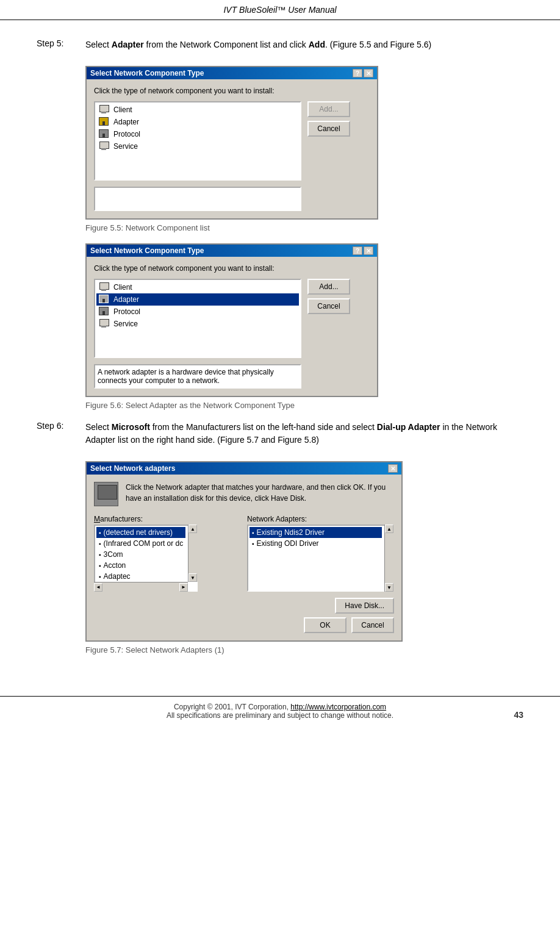  What do you see at coordinates (321, 558) in the screenshot?
I see `right-list-wrapper: ▪Existing Ndis2 Driver ▪Existing ODI Dri…` at bounding box center [321, 558].